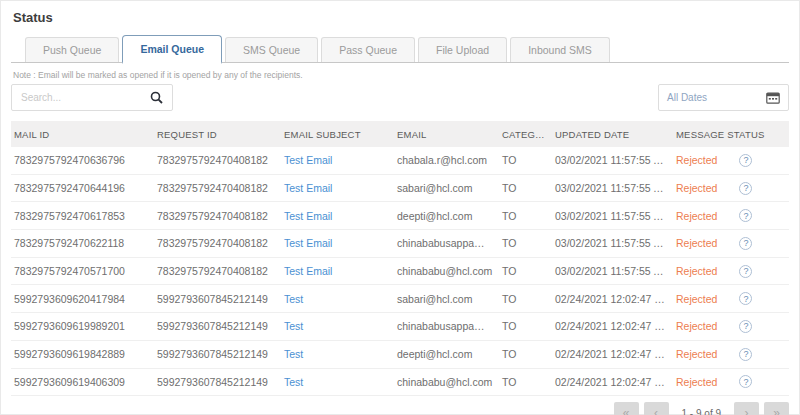 Image resolution: width=800 pixels, height=415 pixels. I want to click on tab-push-queue: Push Queue, so click(72, 50).